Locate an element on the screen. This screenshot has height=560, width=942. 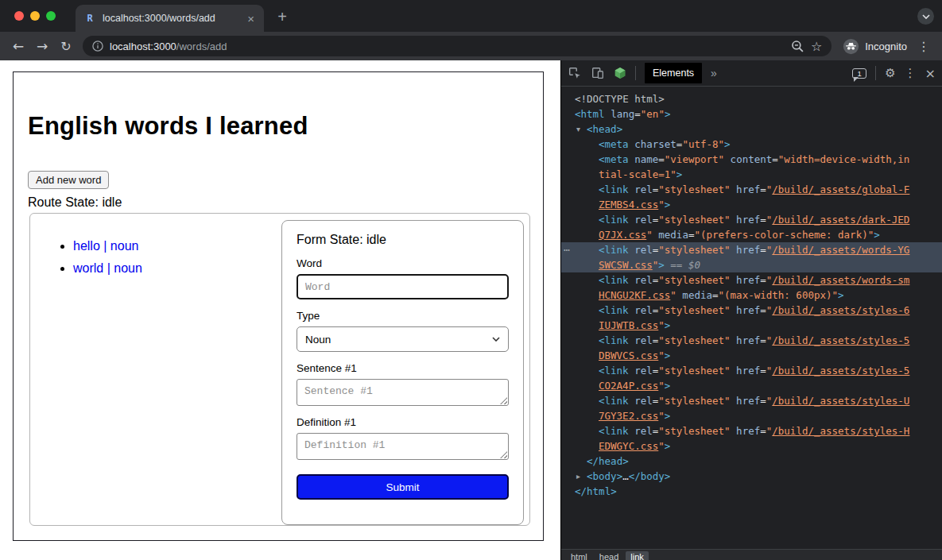
page-title: English words I learned is located at coordinates (285, 126).